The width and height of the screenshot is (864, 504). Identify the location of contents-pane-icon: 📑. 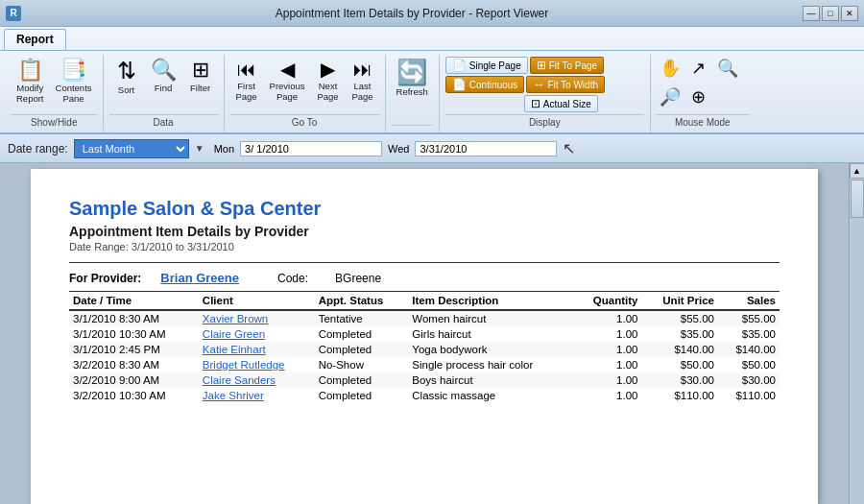
(73, 70).